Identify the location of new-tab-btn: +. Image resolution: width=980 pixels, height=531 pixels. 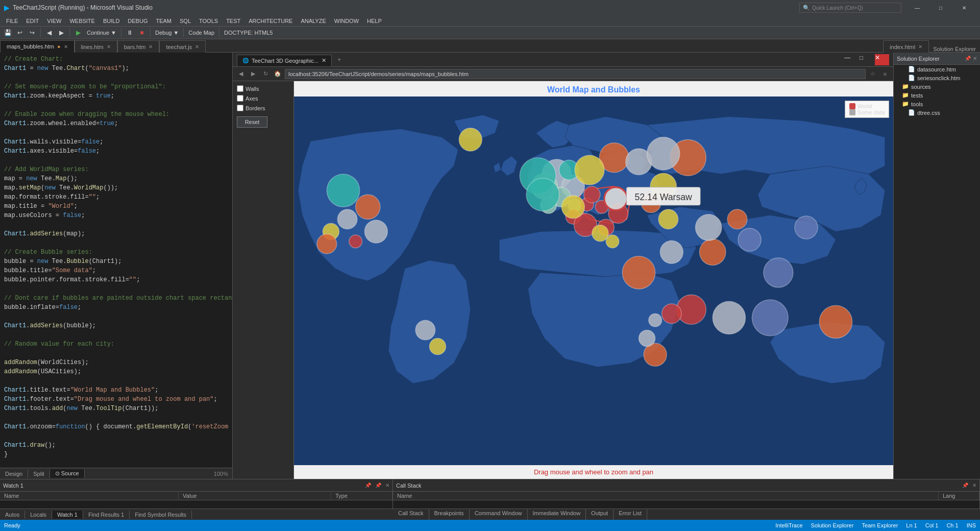
(339, 60).